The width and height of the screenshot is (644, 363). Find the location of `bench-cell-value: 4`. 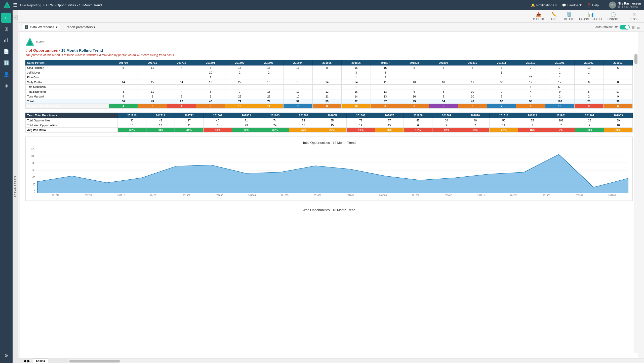

bench-cell-value: 4 is located at coordinates (447, 125).